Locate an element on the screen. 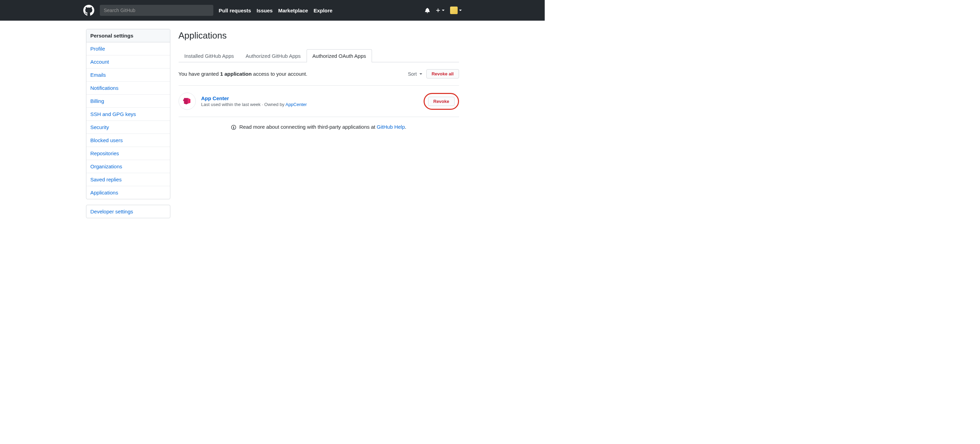  bell-icon is located at coordinates (428, 10).